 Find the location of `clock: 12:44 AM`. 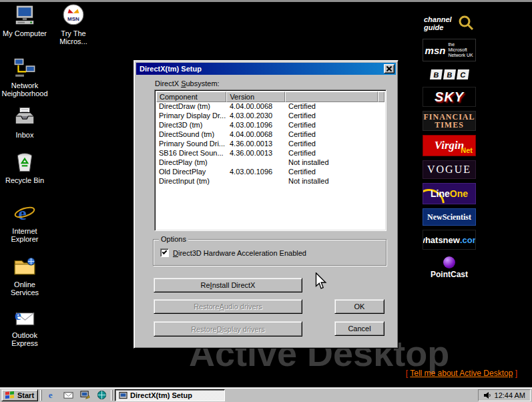

clock: 12:44 AM is located at coordinates (510, 395).